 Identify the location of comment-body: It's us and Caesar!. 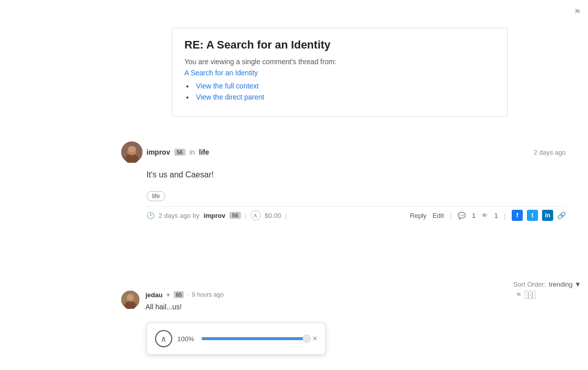
(356, 175).